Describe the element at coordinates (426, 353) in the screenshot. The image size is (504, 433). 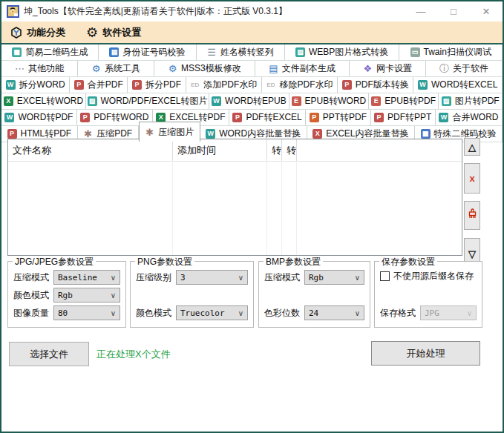
I see `start-process-button: 开始处理` at that location.